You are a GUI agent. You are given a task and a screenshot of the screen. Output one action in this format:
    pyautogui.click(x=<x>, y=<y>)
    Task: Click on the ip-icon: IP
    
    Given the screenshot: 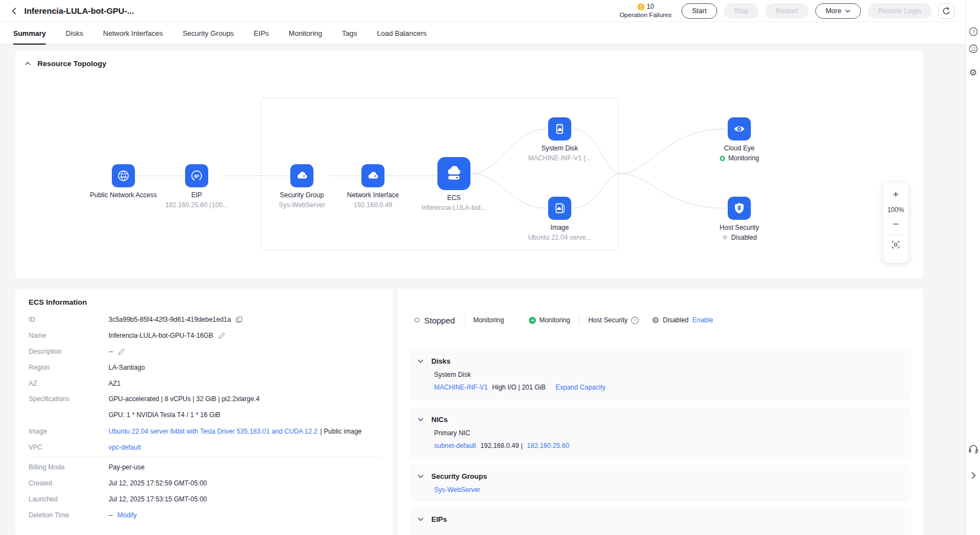 What is the action you would take?
    pyautogui.click(x=197, y=176)
    